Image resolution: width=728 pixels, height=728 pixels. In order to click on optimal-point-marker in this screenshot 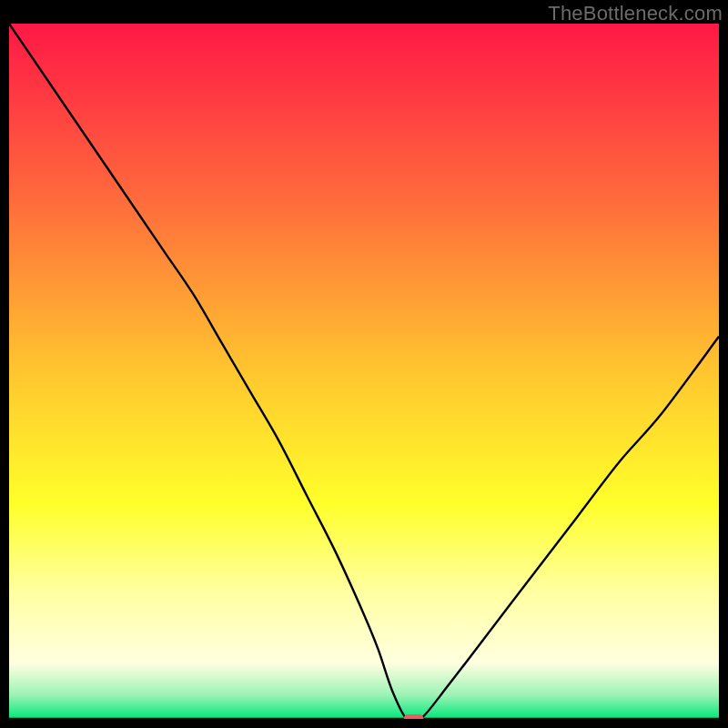, I will do `click(414, 717)`.